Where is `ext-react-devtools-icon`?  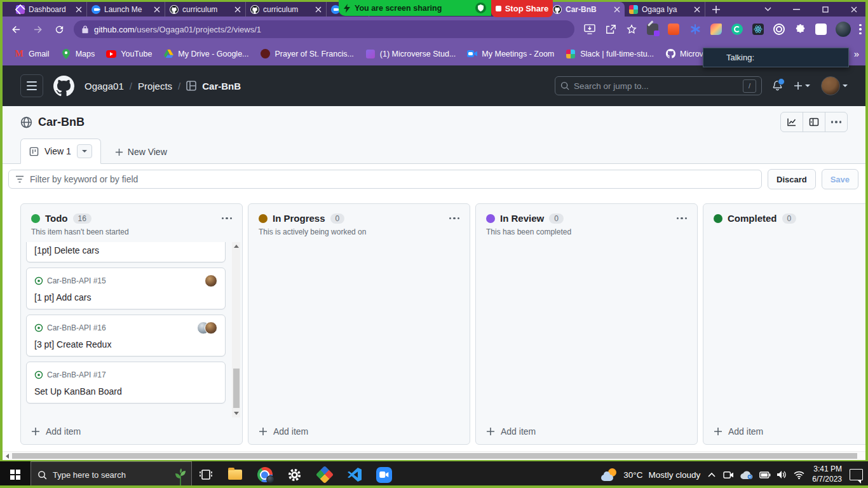 ext-react-devtools-icon is located at coordinates (758, 29).